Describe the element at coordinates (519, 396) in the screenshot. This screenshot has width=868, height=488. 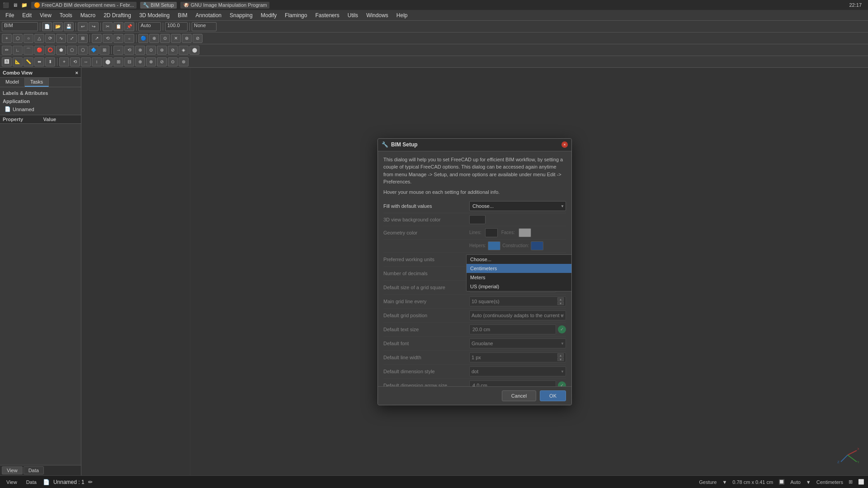
I see `cancel-button: Cancel` at that location.